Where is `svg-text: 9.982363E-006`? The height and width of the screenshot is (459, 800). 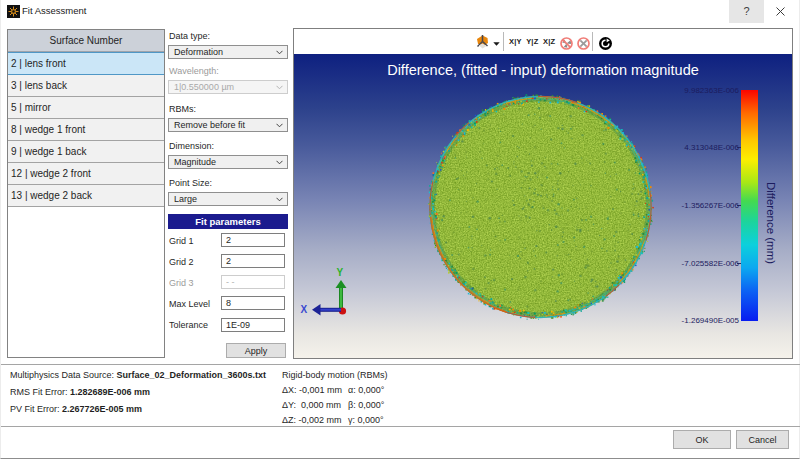 svg-text: 9.982363E-006 is located at coordinates (712, 90).